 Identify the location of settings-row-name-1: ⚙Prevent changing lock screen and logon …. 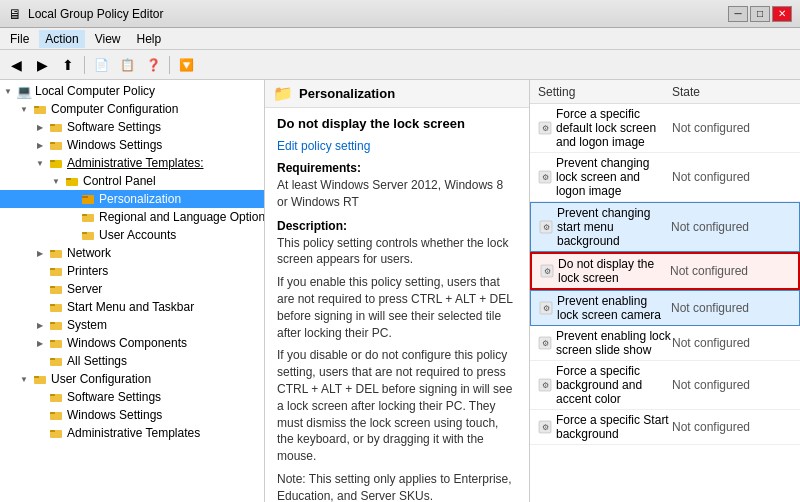
(605, 177).